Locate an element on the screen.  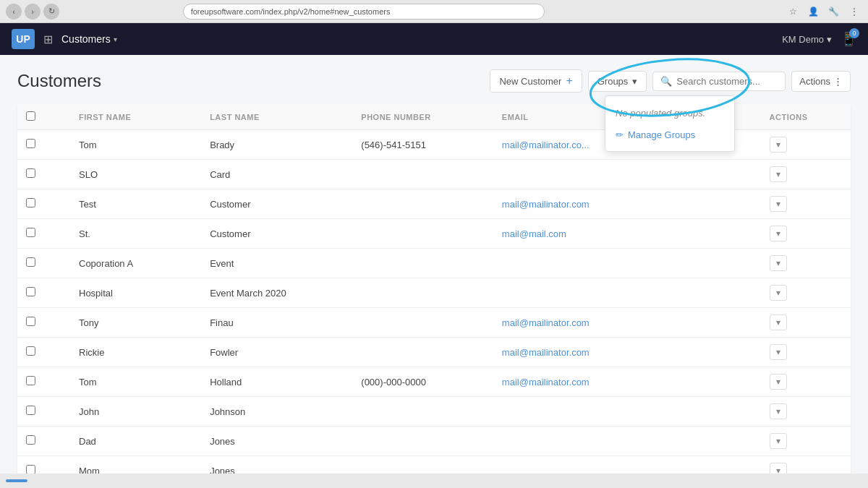
grid-icon: ⊞ is located at coordinates (48, 39).